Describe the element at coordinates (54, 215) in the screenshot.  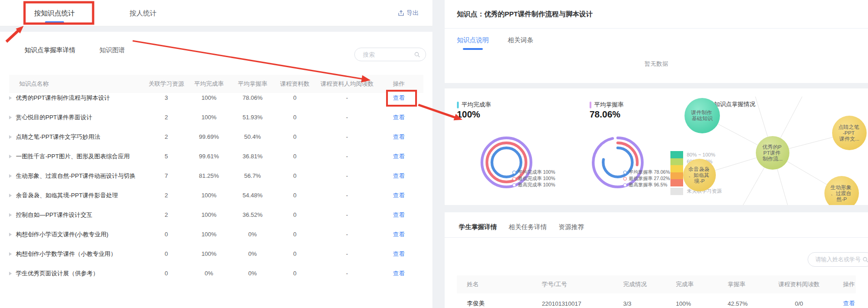
I see `row-name: 控制自如—PPT课件设计交互` at that location.